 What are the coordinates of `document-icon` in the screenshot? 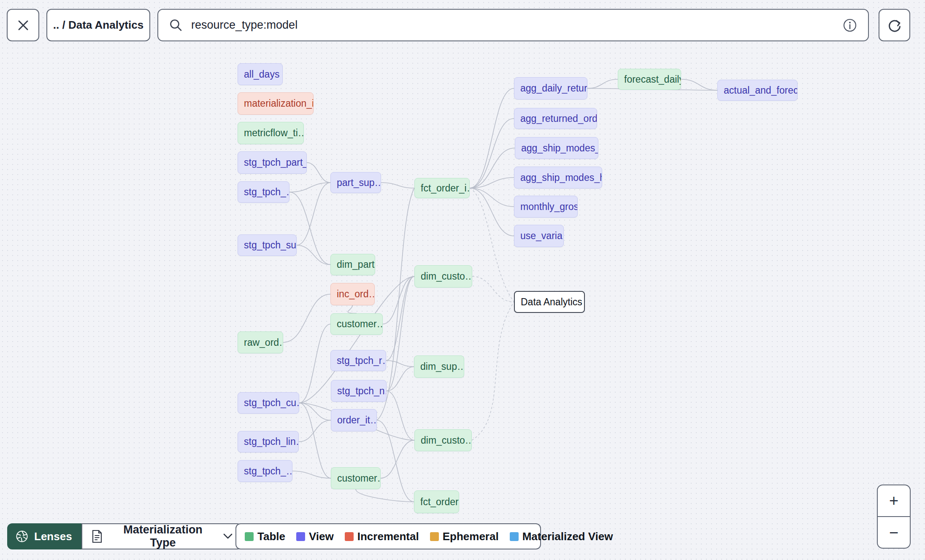 It's located at (97, 536).